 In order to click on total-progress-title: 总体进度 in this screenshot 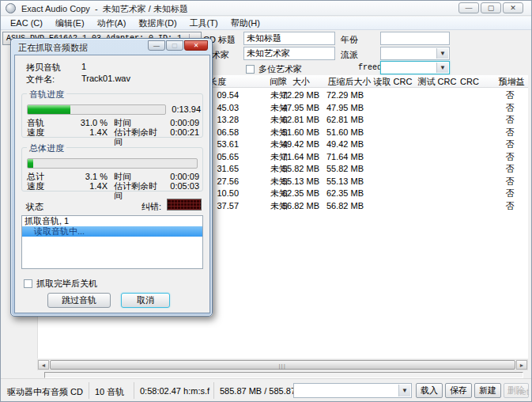, I will do `click(47, 149)`.